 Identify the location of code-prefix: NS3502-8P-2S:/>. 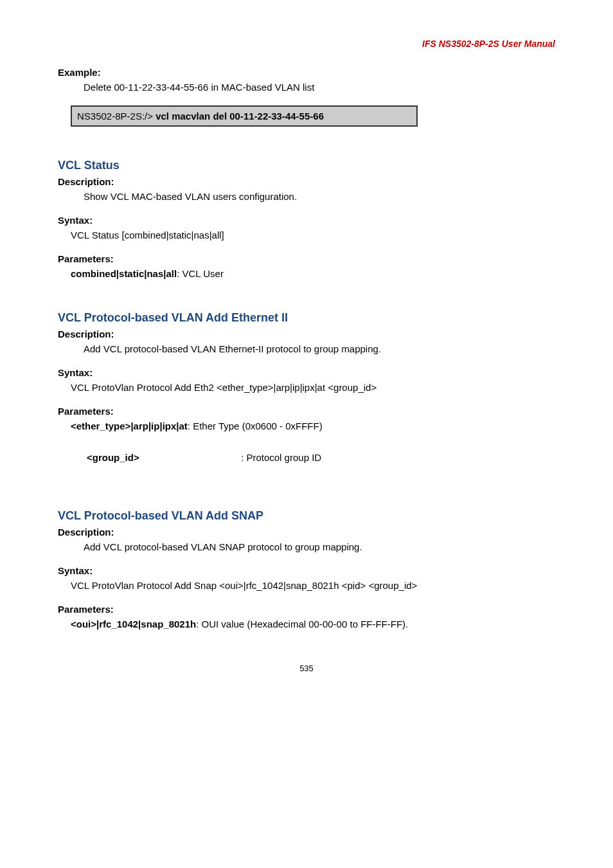
(116, 116).